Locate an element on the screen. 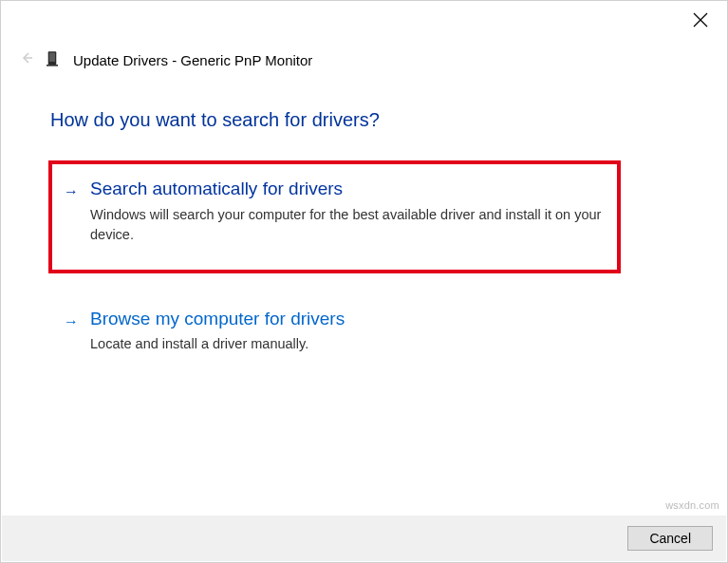  monitor-icon is located at coordinates (53, 60).